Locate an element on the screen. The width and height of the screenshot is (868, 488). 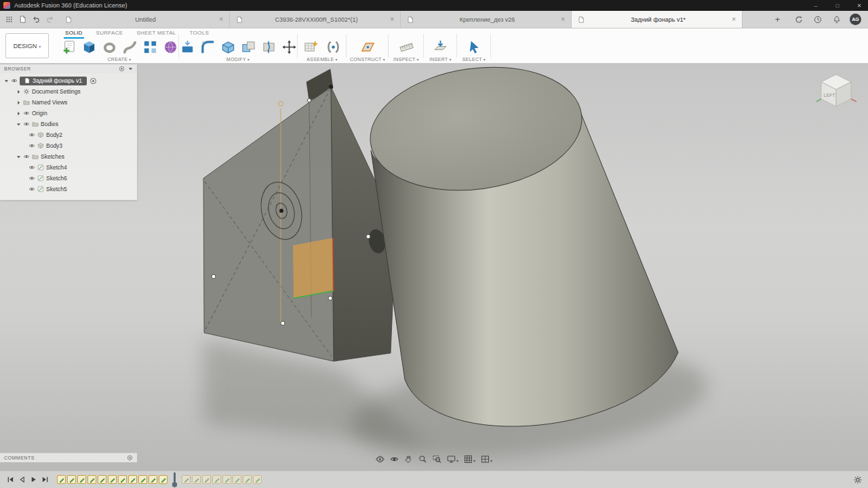
view-cube: LEFT is located at coordinates (836, 93).